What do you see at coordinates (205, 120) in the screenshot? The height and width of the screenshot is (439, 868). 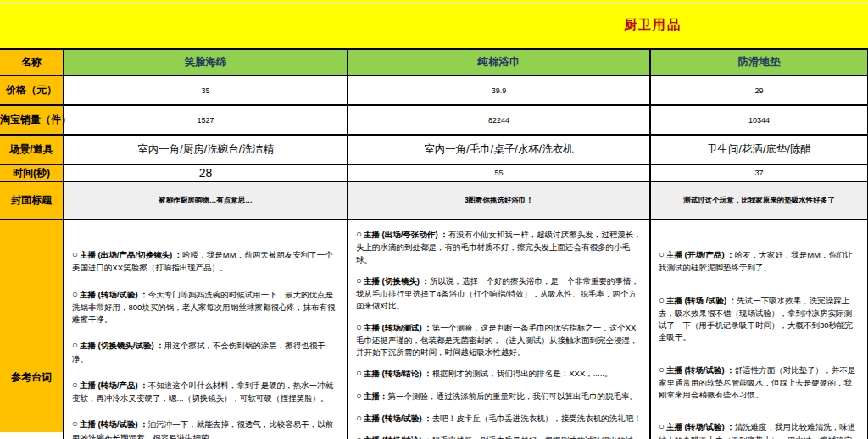 I see `sales-cell-1: 1527` at bounding box center [205, 120].